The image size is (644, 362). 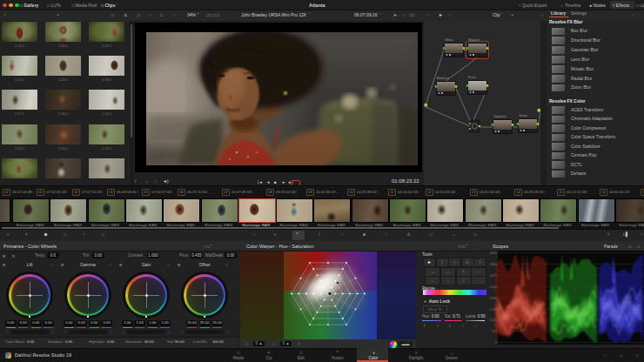 I want to click on svg-text: 4096, so click(x=493, y=253).